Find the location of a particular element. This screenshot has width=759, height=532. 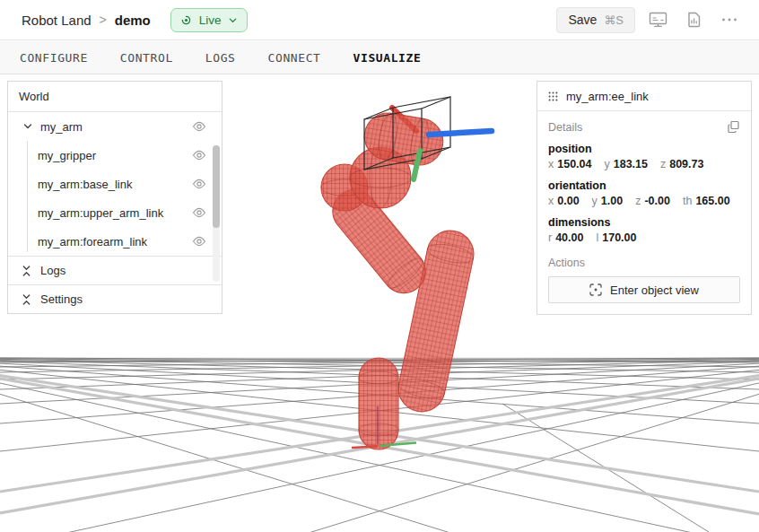

tree-item-label: my_gripper is located at coordinates (117, 156).